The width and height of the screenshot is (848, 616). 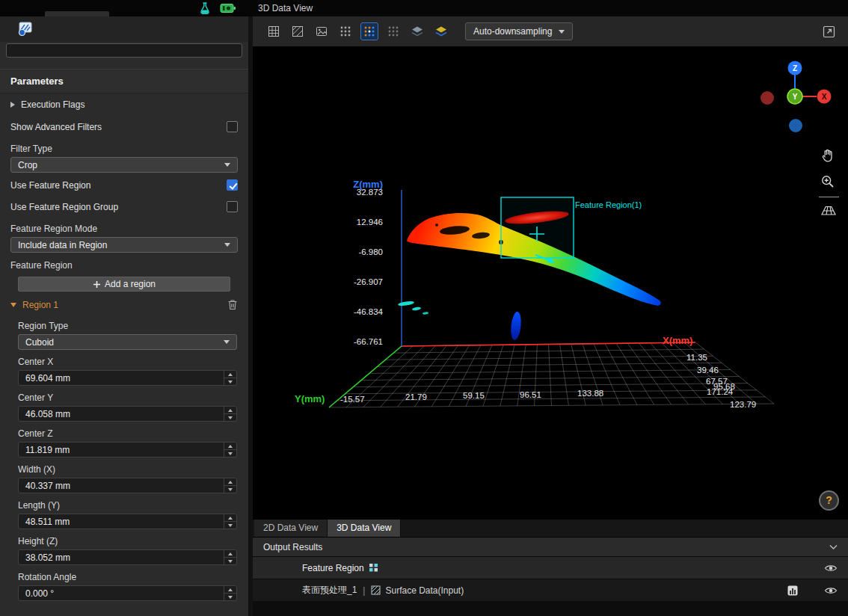 What do you see at coordinates (829, 197) in the screenshot?
I see `tools-divider` at bounding box center [829, 197].